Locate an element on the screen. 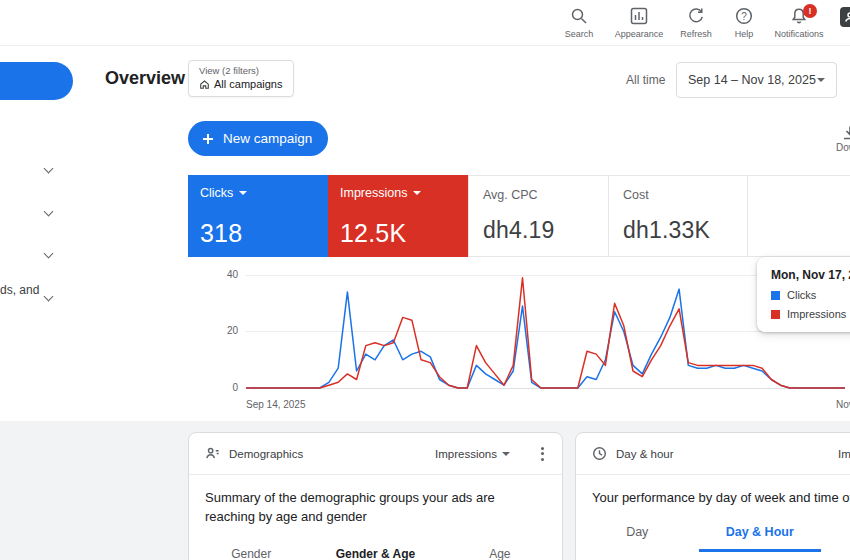 This screenshot has height=560, width=850. search-icon is located at coordinates (579, 16).